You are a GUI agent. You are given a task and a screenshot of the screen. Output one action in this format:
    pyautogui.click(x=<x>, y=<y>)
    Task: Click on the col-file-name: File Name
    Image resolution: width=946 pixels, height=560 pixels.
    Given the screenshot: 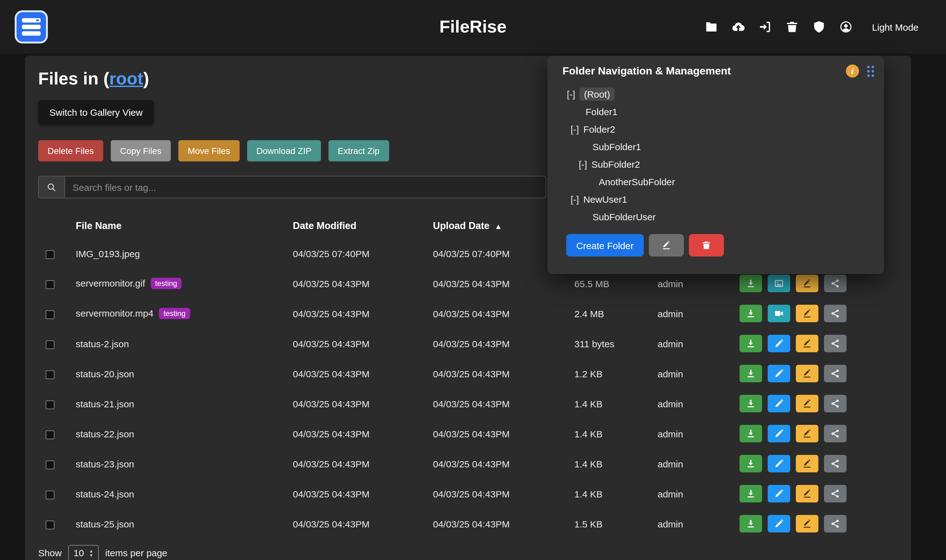 What is the action you would take?
    pyautogui.click(x=184, y=226)
    